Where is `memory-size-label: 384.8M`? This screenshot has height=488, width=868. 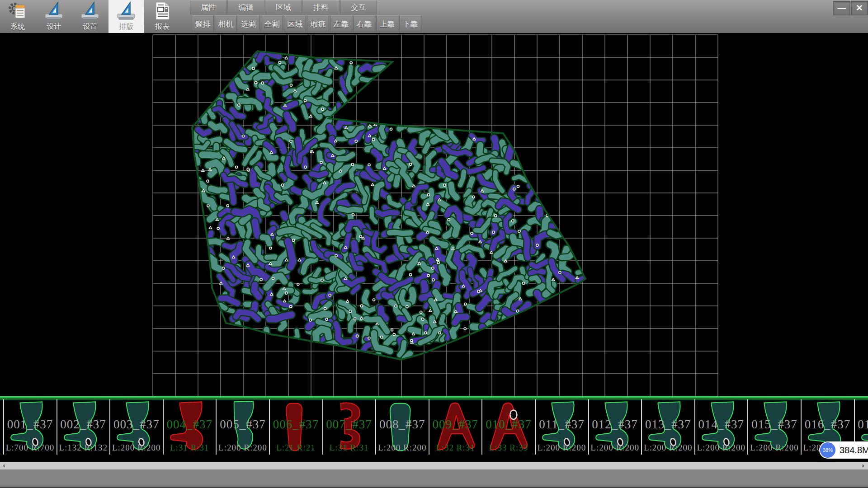 memory-size-label: 384.8M is located at coordinates (854, 450).